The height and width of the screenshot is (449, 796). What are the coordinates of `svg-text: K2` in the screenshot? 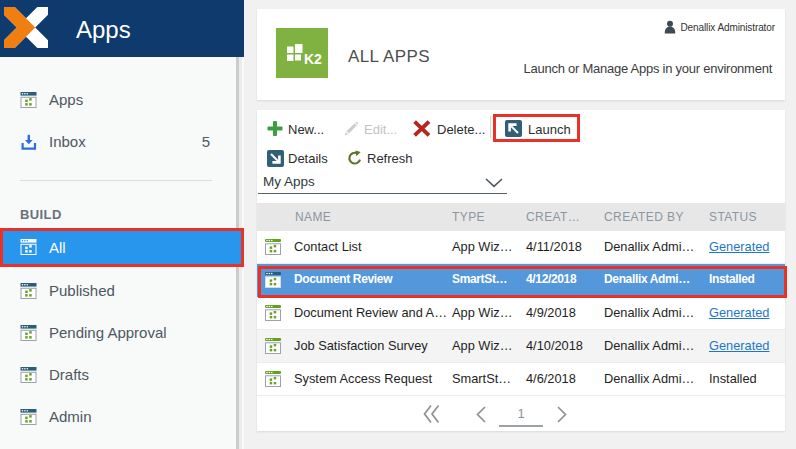 It's located at (313, 59).